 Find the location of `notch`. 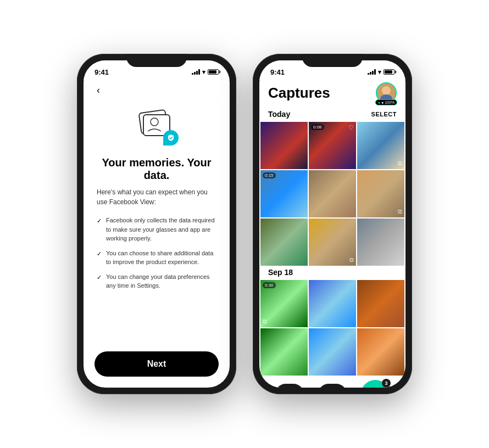

notch is located at coordinates (157, 60).